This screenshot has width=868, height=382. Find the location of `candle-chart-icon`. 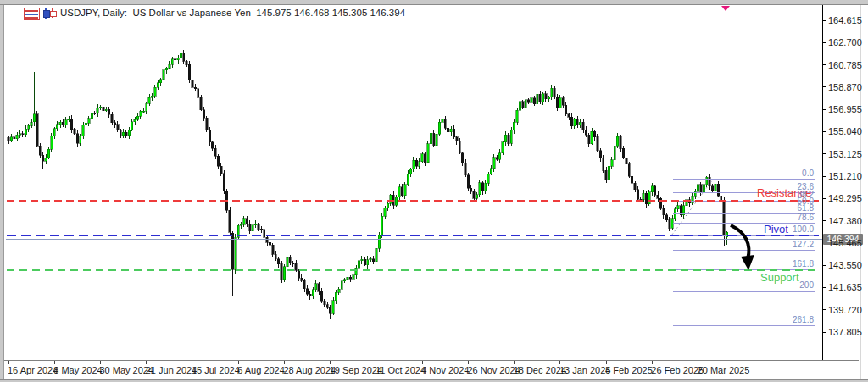

candle-chart-icon is located at coordinates (49, 14).